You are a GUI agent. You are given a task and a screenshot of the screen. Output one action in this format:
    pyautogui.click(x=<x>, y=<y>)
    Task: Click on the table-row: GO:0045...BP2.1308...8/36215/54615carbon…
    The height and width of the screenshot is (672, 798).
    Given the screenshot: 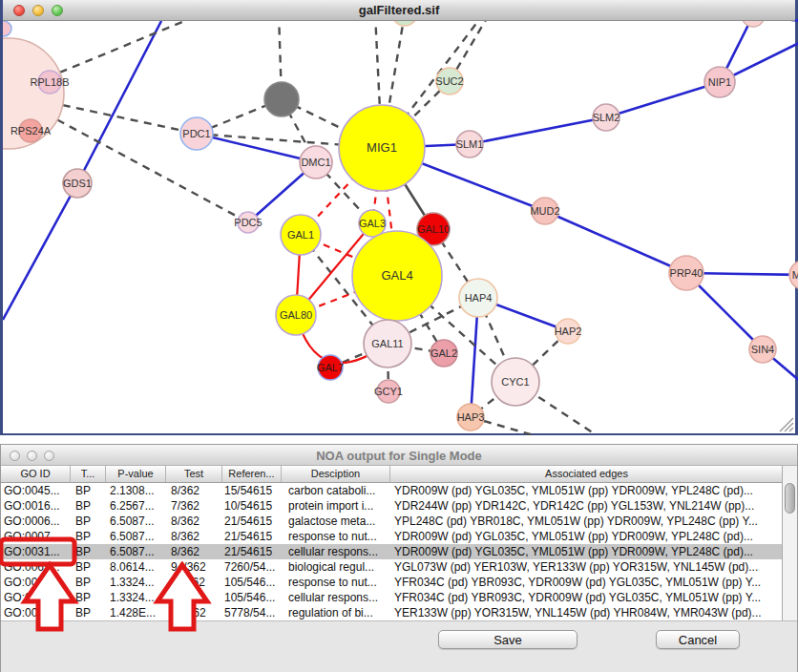 What is the action you would take?
    pyautogui.click(x=399, y=491)
    